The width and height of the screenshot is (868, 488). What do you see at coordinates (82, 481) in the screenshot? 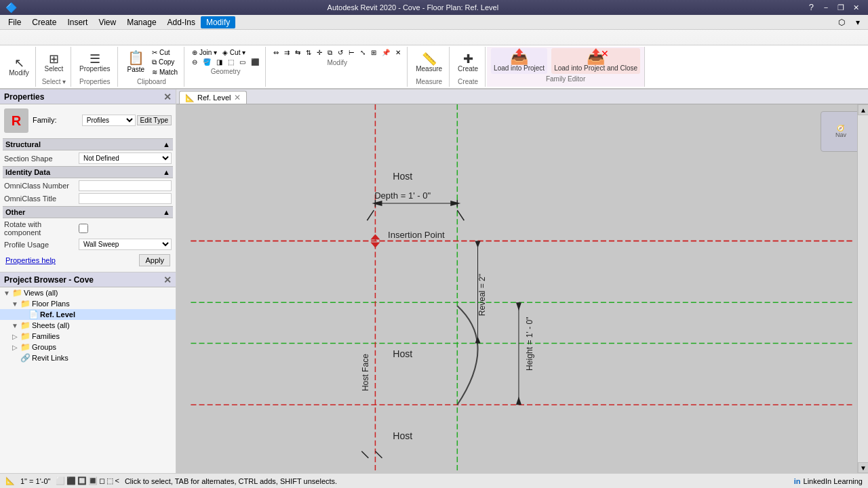
I see `view-icon-3: 🔲` at bounding box center [82, 481].